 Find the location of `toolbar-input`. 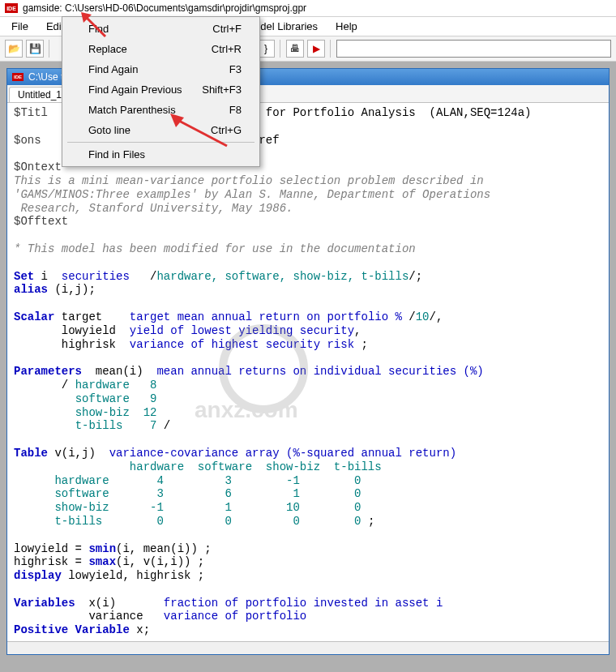

toolbar-input is located at coordinates (473, 49).